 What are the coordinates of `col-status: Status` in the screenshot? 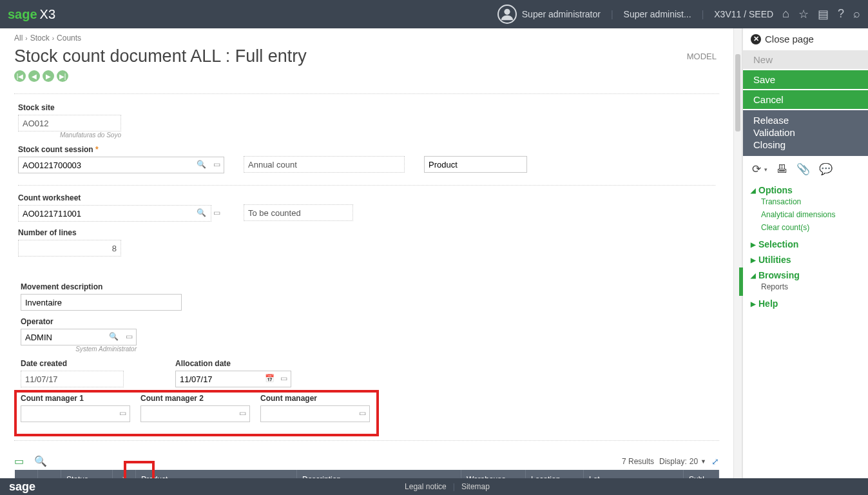 It's located at (87, 474).